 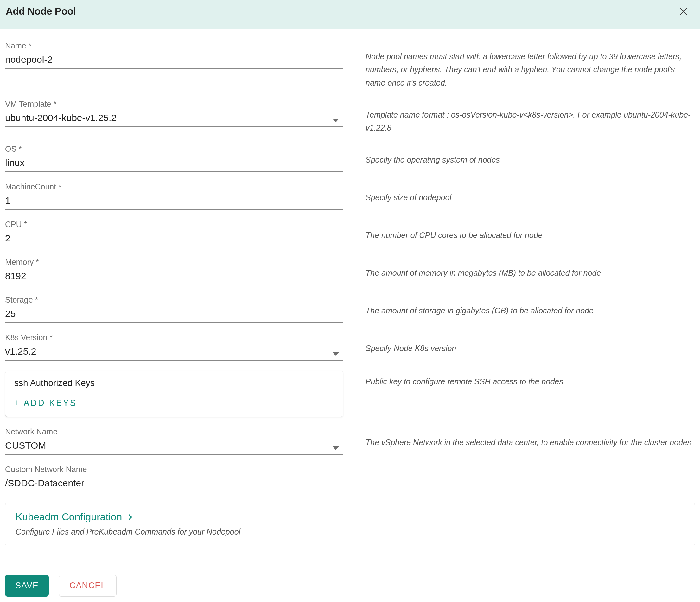 I want to click on machine-count-input, so click(x=174, y=201).